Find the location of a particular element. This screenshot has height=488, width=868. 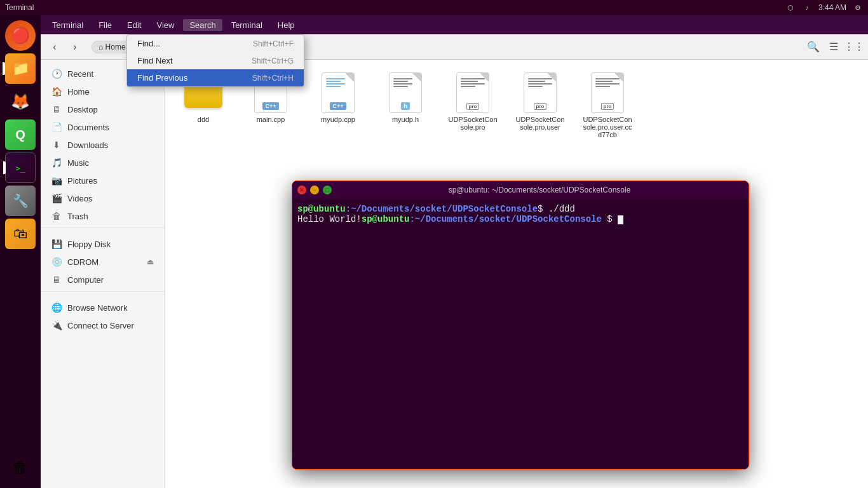

file-item-udpsocket-pro: pro UDPSocketConsole.pro is located at coordinates (473, 105).